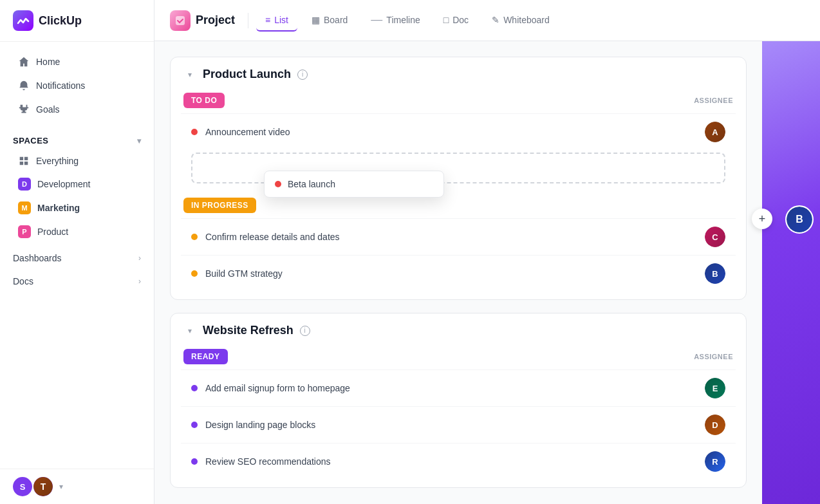 The height and width of the screenshot is (504, 820). What do you see at coordinates (23, 487) in the screenshot?
I see `user-avatar-s: S` at bounding box center [23, 487].